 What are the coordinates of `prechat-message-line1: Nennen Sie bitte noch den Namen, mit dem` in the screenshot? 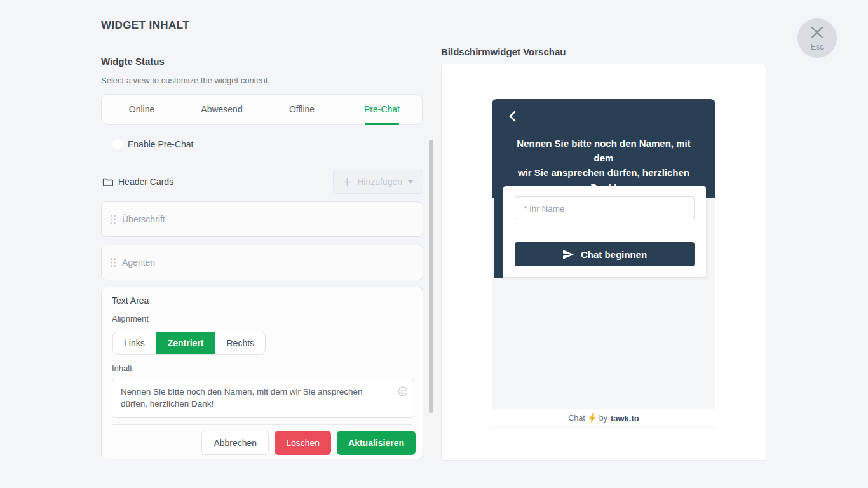 It's located at (604, 151).